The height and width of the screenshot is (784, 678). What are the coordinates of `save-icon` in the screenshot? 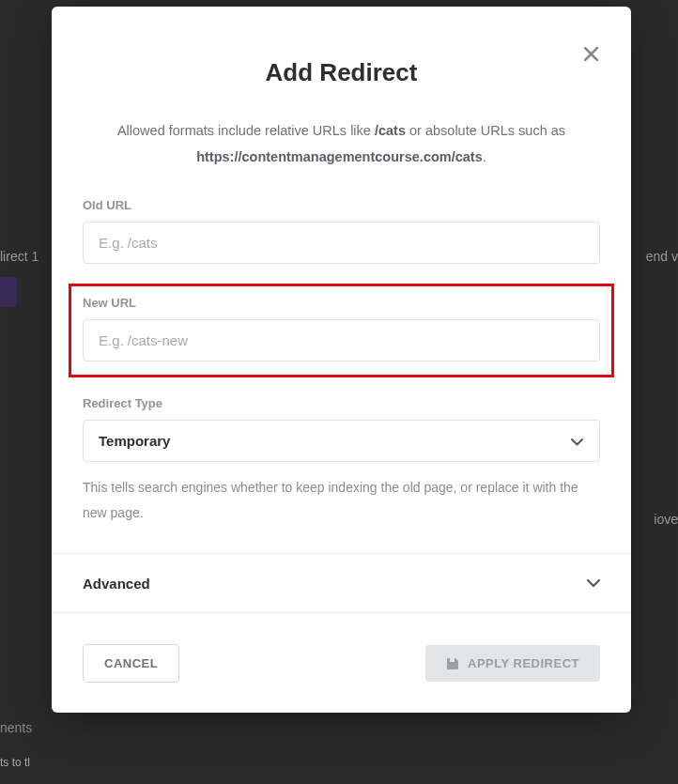 It's located at (453, 664).